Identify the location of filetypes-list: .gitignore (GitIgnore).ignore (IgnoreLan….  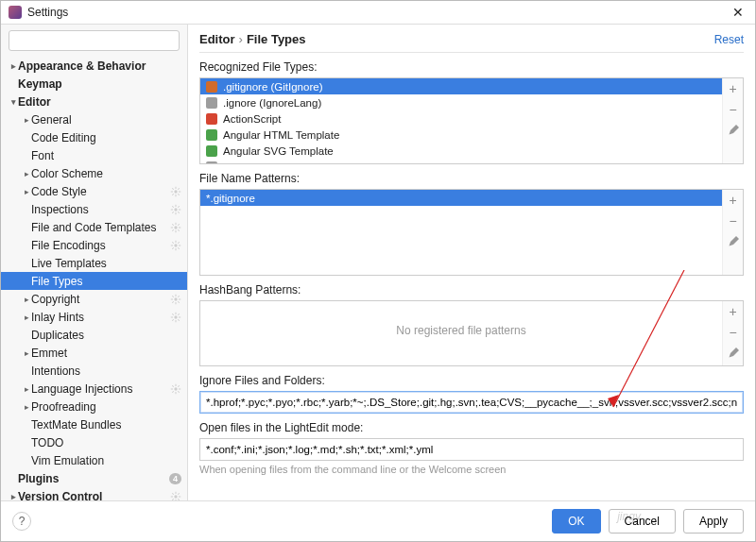
(472, 121).